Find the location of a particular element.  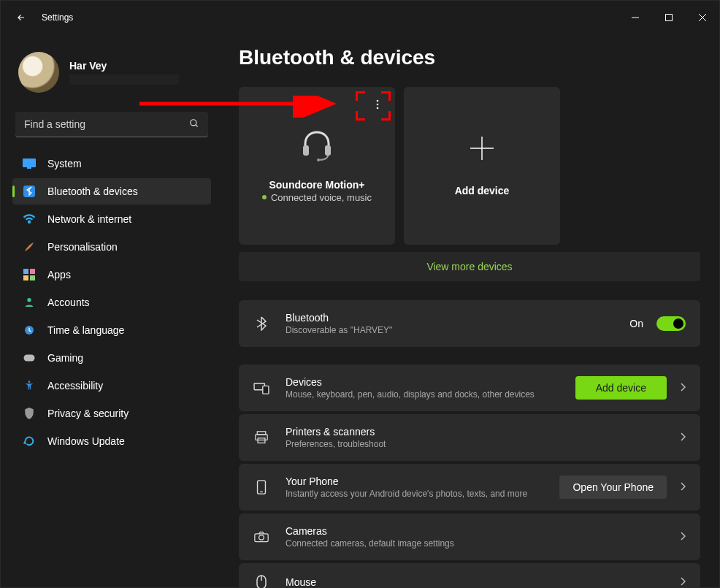

nav-label: System is located at coordinates (64, 164).